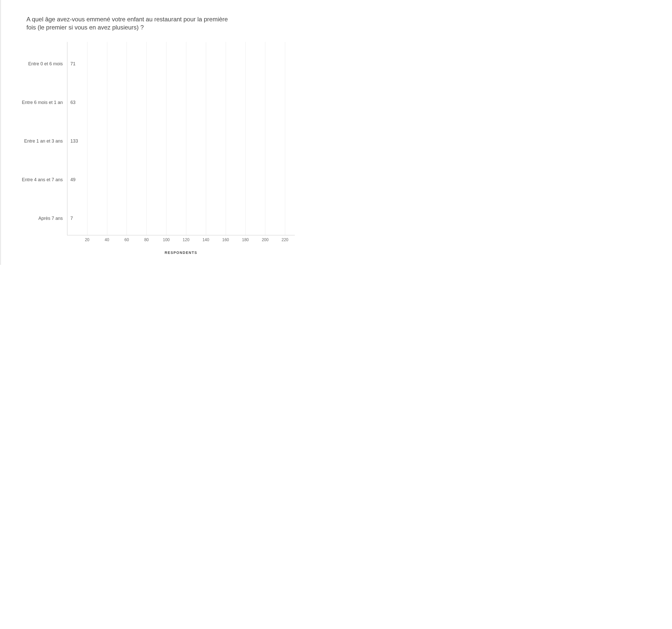  I want to click on x-tick-label: 160, so click(225, 240).